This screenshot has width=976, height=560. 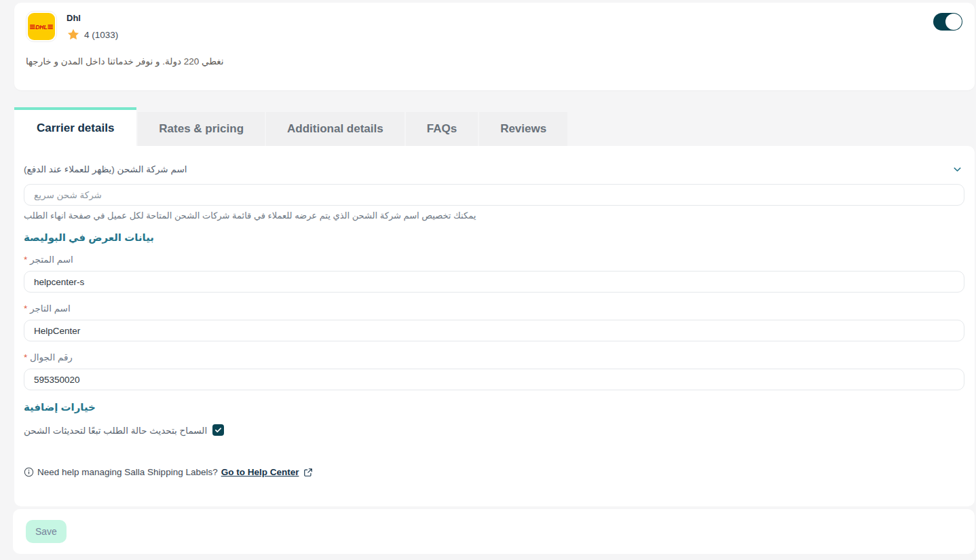 What do you see at coordinates (92, 18) in the screenshot?
I see `carrier-title: Dhl` at bounding box center [92, 18].